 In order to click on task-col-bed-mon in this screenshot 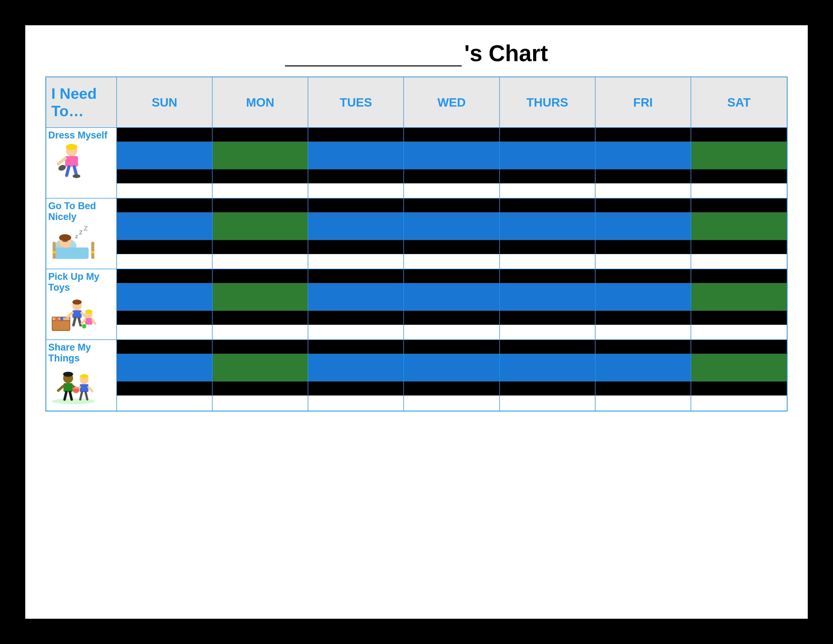, I will do `click(260, 233)`.